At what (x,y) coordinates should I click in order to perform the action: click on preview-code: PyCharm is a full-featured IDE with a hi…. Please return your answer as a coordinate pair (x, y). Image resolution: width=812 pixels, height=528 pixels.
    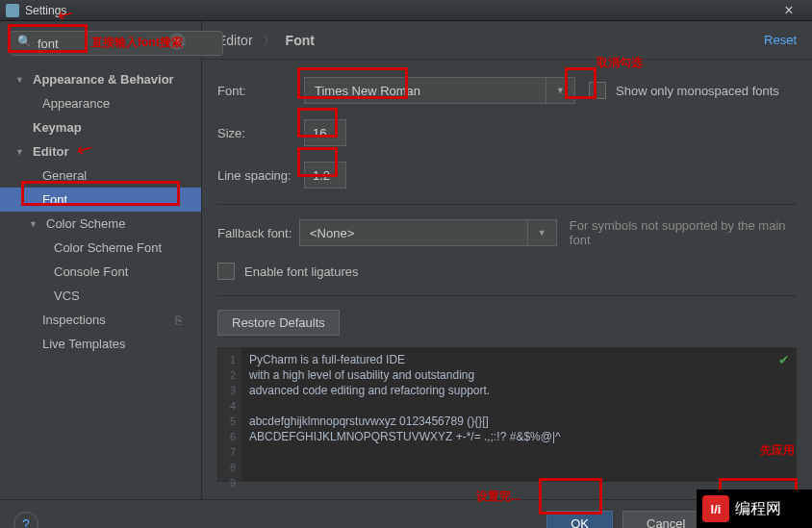
    Looking at the image, I should click on (405, 415).